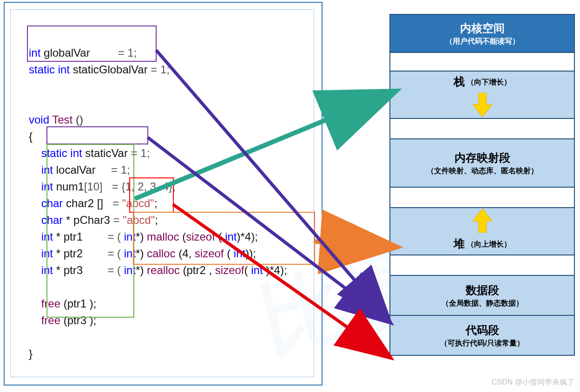 The image size is (580, 392). What do you see at coordinates (482, 158) in the screenshot?
I see `row-title: 内存映射段` at bounding box center [482, 158].